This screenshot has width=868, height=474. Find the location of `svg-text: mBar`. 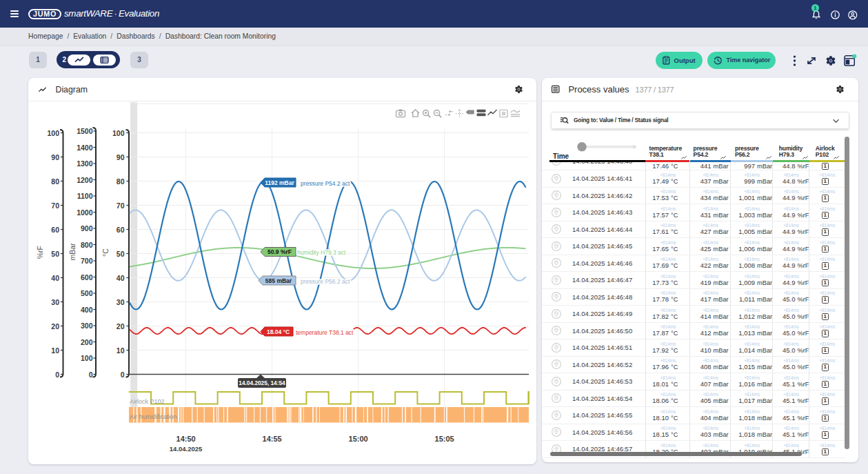

svg-text: mBar is located at coordinates (72, 252).